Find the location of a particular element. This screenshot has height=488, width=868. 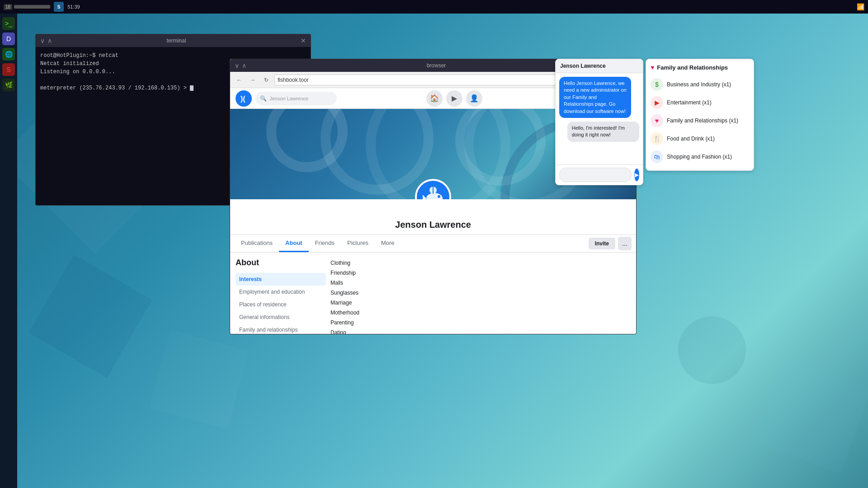

interest-item-entertainment: ▶ Entertainment (x1) is located at coordinates (700, 103).